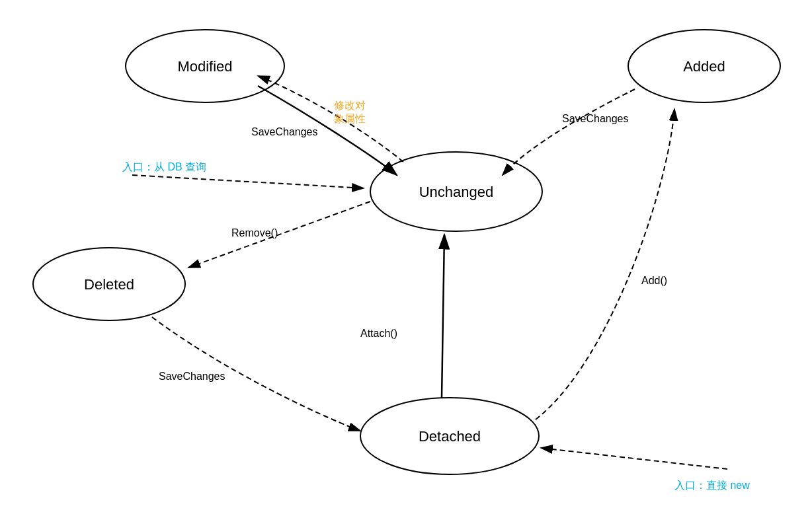 The image size is (812, 512). Describe the element at coordinates (205, 66) in the screenshot. I see `modified-label: Modified` at that location.